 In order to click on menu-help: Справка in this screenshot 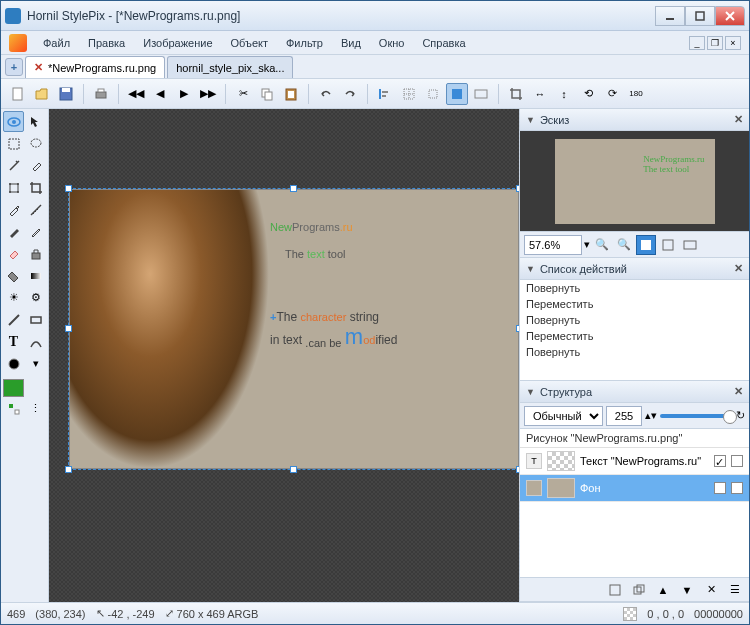, I will do `click(444, 43)`.